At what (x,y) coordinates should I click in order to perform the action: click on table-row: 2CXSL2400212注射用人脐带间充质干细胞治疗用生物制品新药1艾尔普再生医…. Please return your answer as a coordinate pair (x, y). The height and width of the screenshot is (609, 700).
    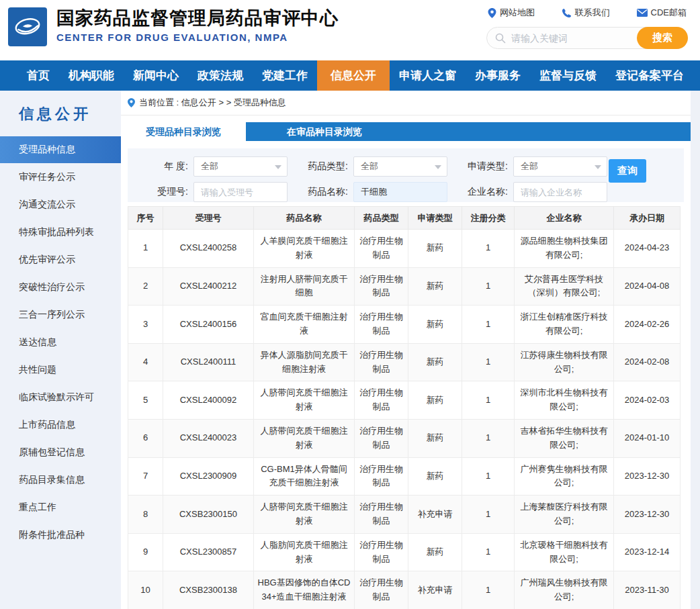
    Looking at the image, I should click on (404, 286).